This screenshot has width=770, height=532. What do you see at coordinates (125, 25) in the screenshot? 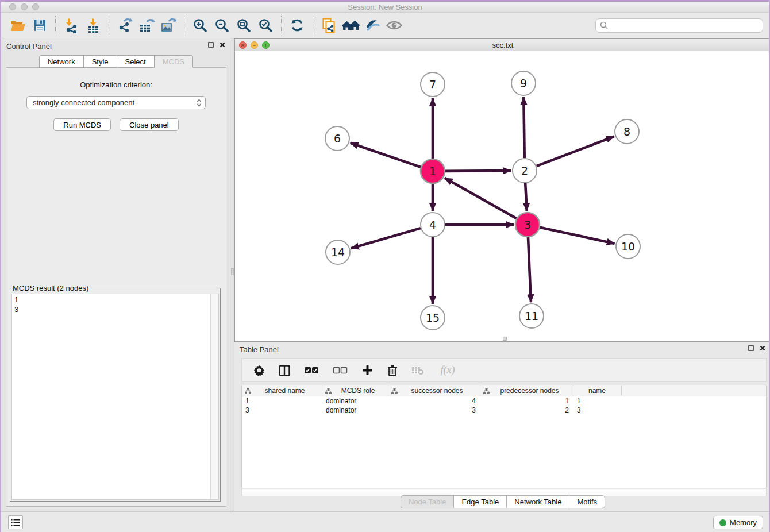
I see `export-network-button` at bounding box center [125, 25].